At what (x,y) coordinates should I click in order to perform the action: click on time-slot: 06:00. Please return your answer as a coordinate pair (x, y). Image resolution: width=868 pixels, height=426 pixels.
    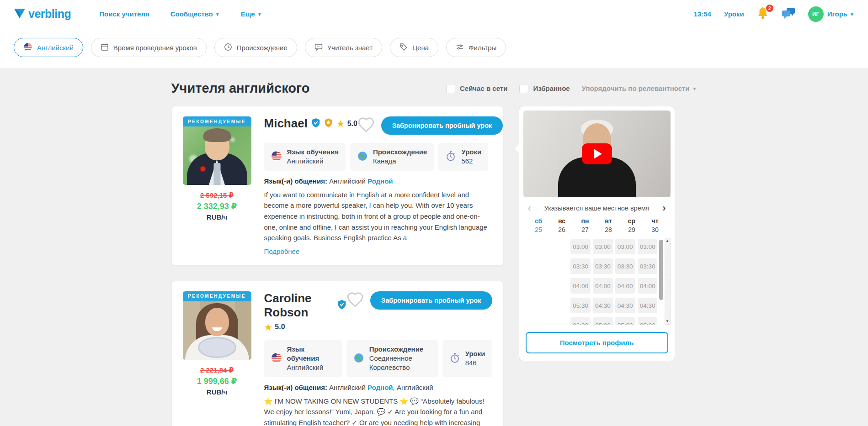
    Looking at the image, I should click on (580, 321).